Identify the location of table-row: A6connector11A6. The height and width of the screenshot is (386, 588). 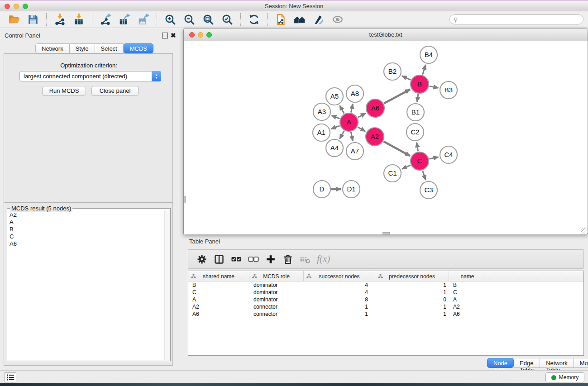
(386, 314).